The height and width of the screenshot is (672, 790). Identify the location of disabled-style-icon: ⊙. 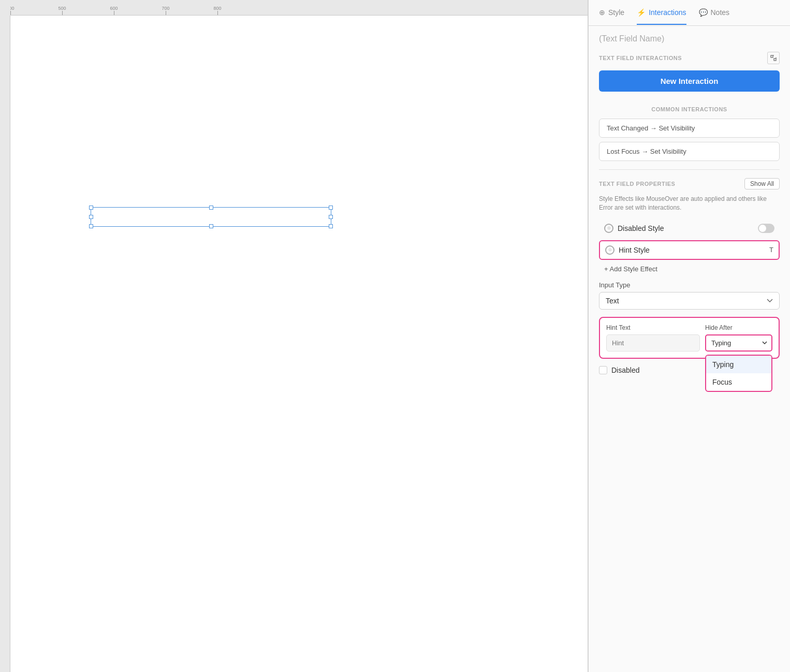
(609, 228).